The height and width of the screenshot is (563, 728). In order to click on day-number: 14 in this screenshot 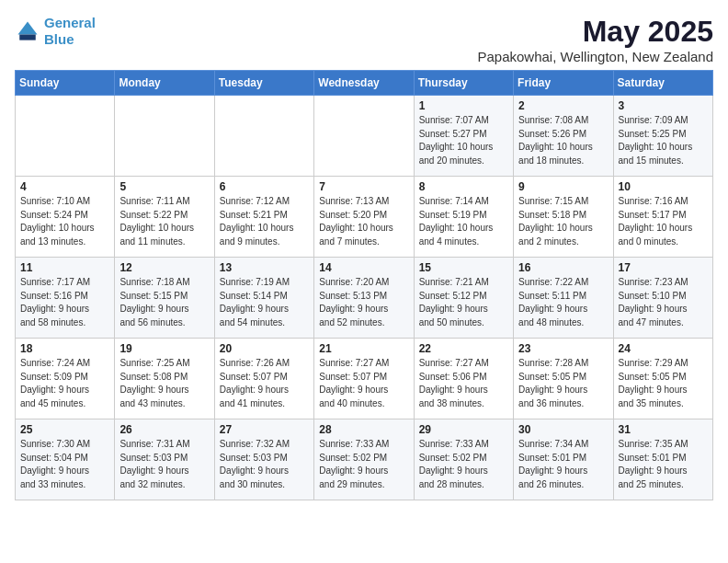, I will do `click(364, 268)`.